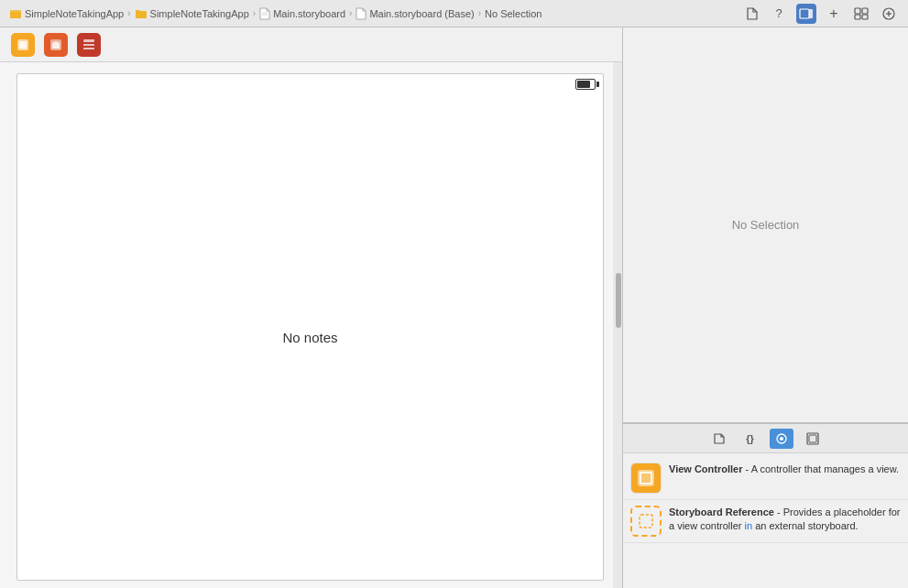 The height and width of the screenshot is (588, 908). Describe the element at coordinates (889, 14) in the screenshot. I see `zoom-button` at that location.